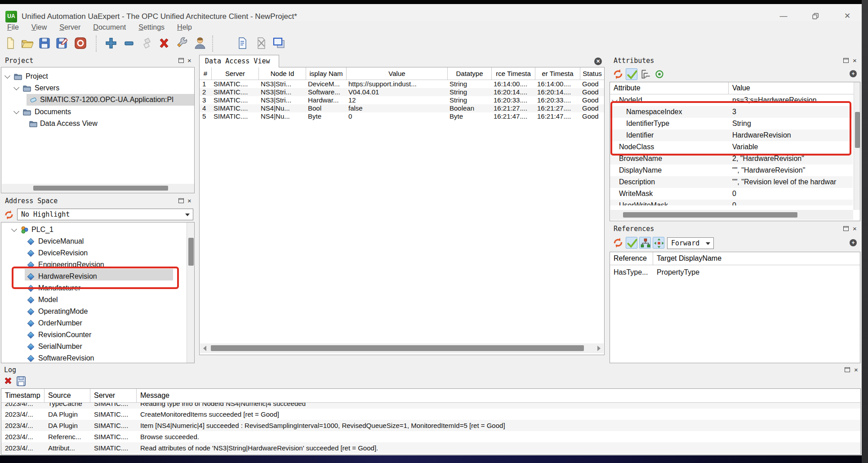  What do you see at coordinates (857, 146) in the screenshot?
I see `attributes-vscrollbar` at bounding box center [857, 146].